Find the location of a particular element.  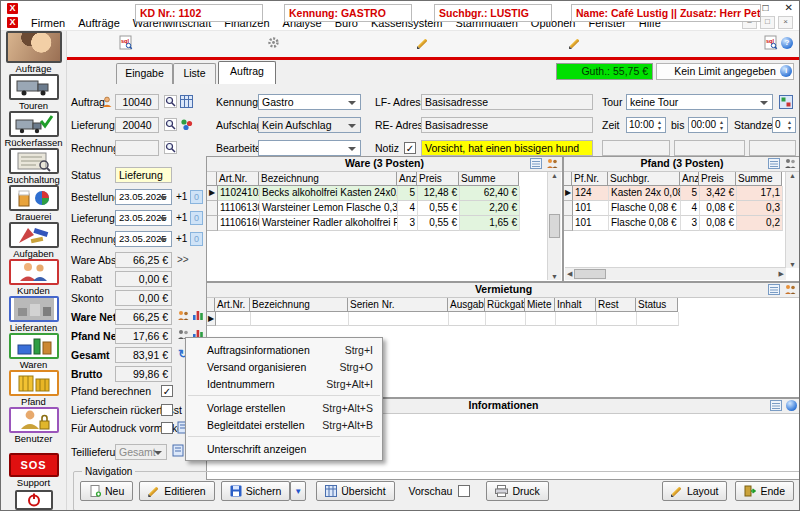

customer-number-field: KD Nr.: 1102 is located at coordinates (199, 13).